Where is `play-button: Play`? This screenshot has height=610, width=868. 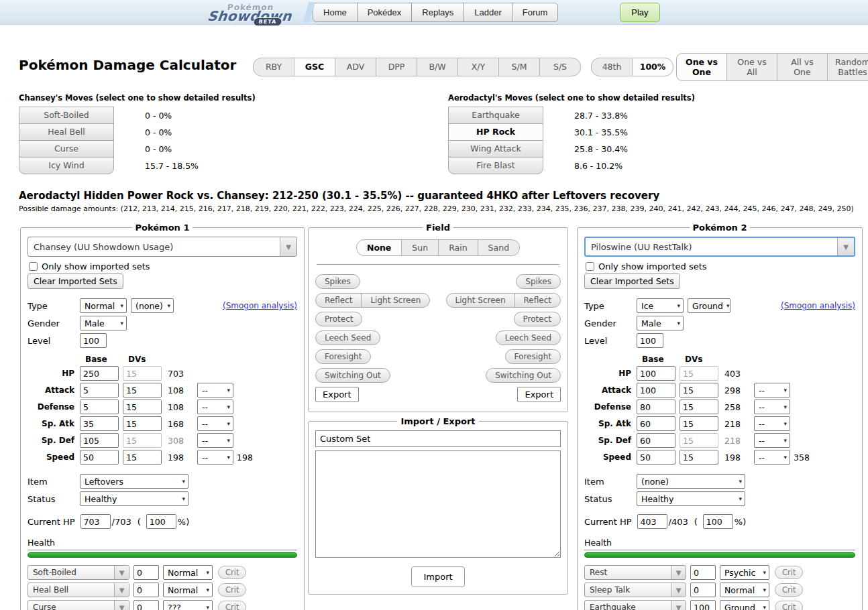 play-button: Play is located at coordinates (640, 12).